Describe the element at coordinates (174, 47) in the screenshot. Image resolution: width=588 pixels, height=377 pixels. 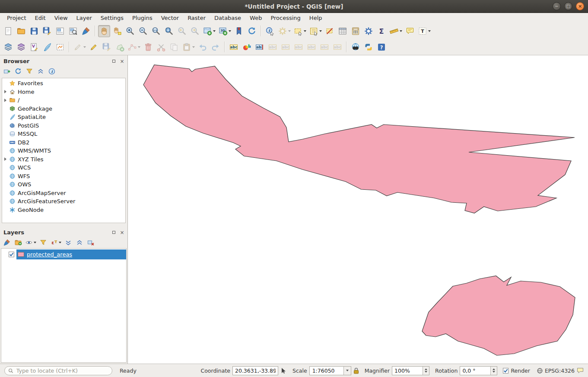
I see `copy-features-button` at that location.